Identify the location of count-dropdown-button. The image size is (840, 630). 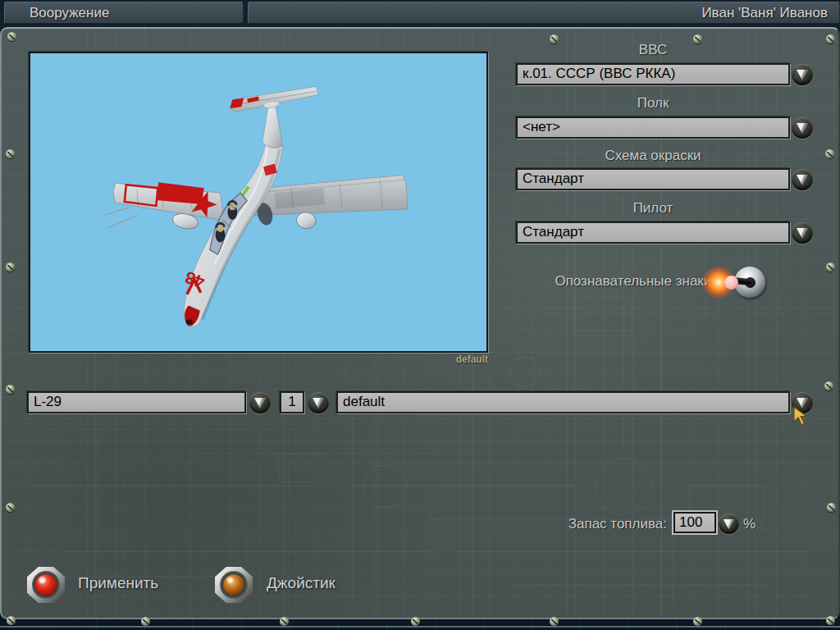
(318, 403).